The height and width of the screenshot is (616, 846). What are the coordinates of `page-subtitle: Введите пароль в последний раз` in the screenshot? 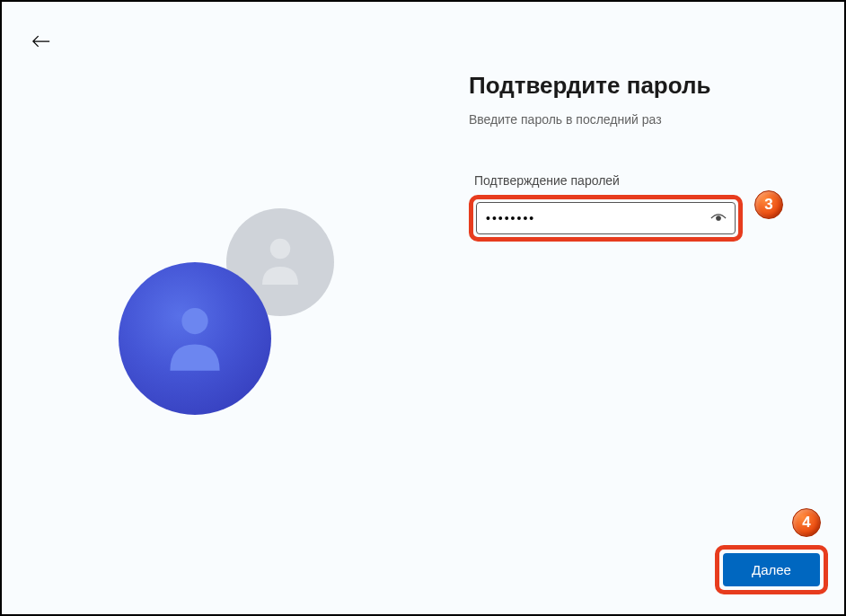 It's located at (630, 119).